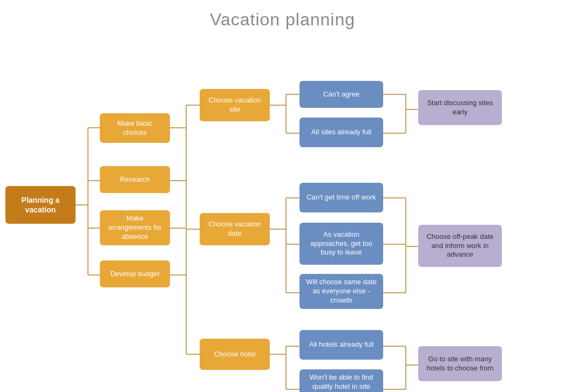  What do you see at coordinates (460, 108) in the screenshot?
I see `l4-label-0: Start discussing sites early` at bounding box center [460, 108].